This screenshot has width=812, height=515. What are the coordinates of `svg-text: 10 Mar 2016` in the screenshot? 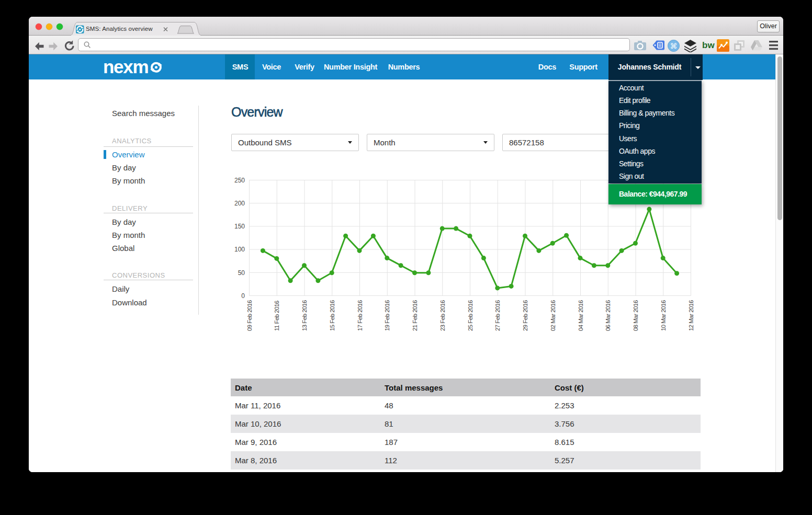 It's located at (663, 316).